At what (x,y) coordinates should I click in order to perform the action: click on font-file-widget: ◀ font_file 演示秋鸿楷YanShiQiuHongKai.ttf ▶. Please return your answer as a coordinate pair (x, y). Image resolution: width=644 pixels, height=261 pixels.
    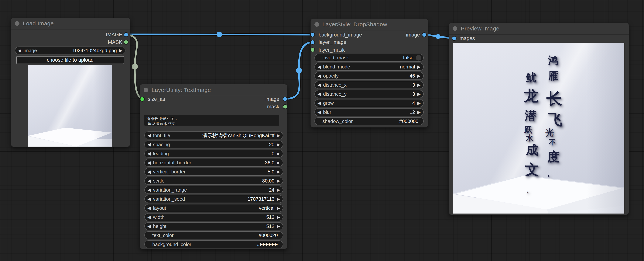
    Looking at the image, I should click on (214, 135).